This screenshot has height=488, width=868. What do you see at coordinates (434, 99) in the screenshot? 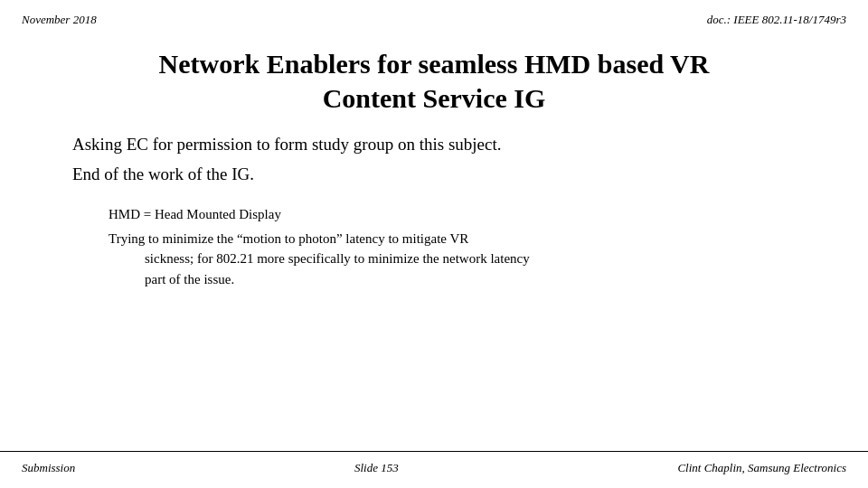
I see `title-line2: Content Service IG` at bounding box center [434, 99].